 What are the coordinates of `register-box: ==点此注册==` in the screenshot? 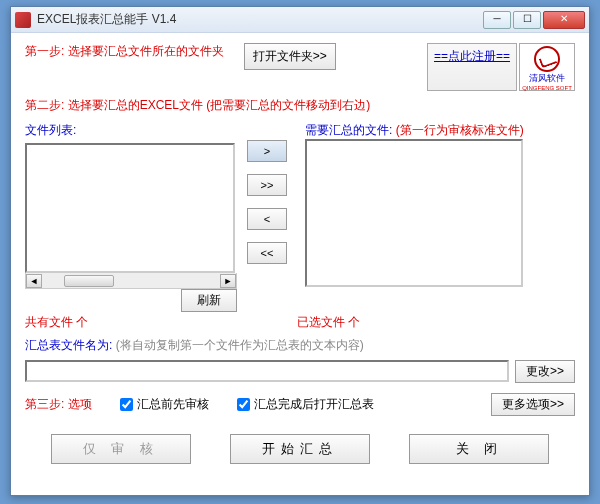 It's located at (472, 67).